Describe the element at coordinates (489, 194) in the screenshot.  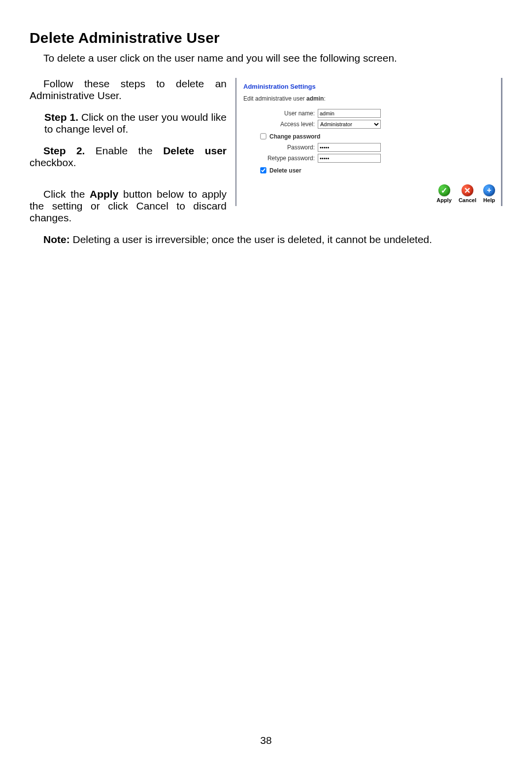
I see `help-button: + Help` at that location.